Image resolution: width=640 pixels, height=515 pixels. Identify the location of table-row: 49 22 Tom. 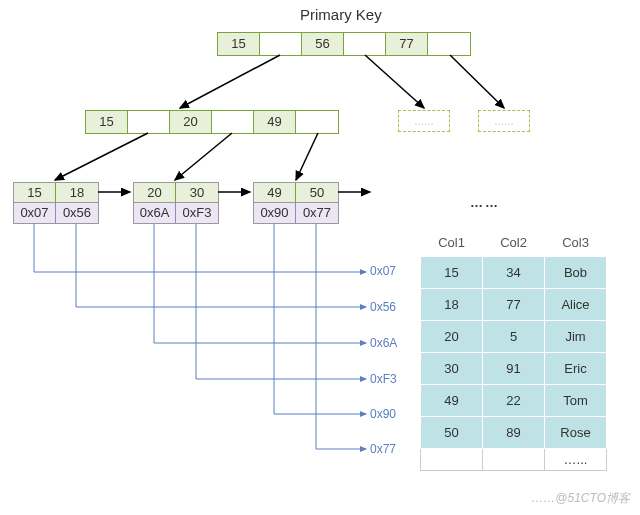
(514, 400).